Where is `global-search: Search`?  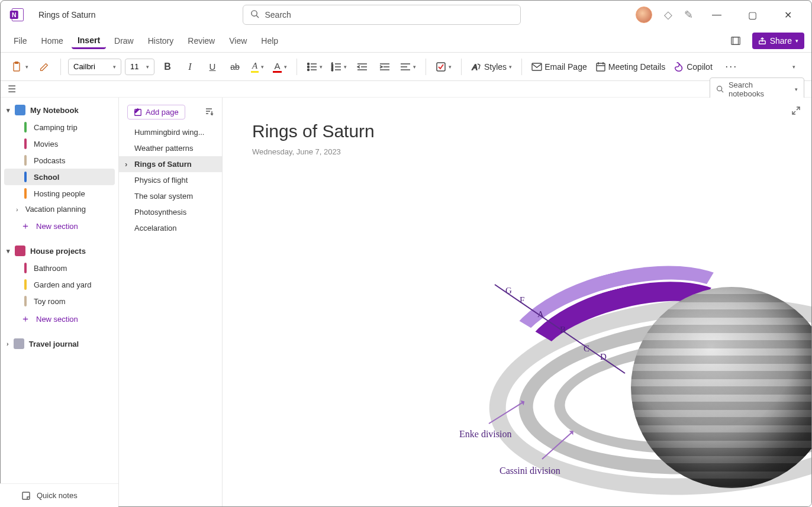 global-search: Search is located at coordinates (382, 15).